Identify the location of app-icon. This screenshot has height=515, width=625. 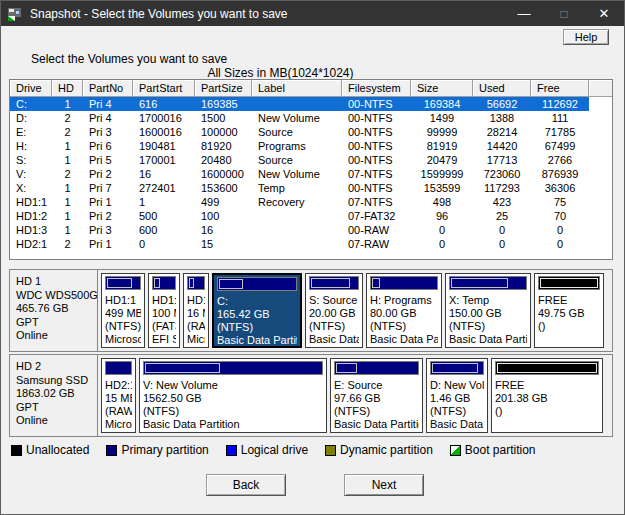
(15, 14).